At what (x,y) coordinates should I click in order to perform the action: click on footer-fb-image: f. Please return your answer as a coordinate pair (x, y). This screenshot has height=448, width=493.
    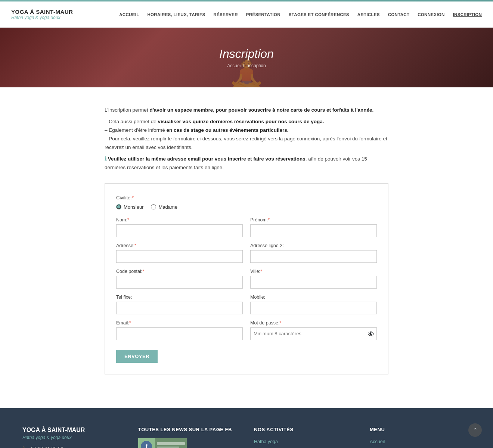
    Looking at the image, I should click on (162, 443).